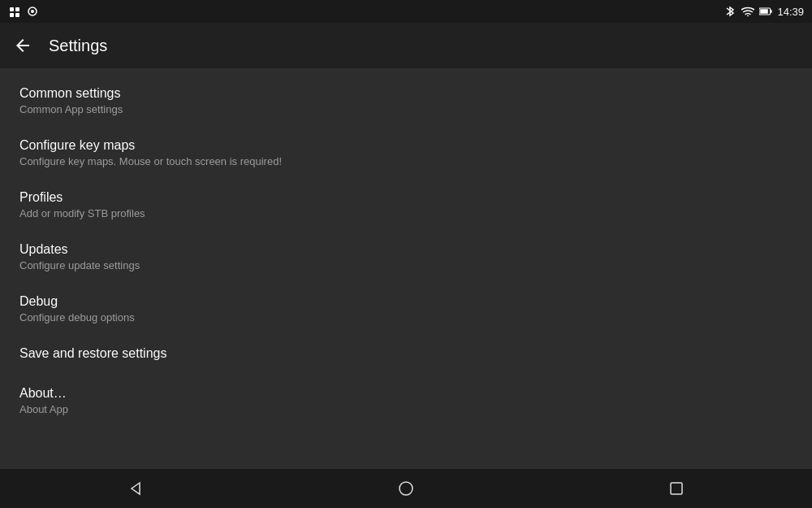  Describe the element at coordinates (406, 213) in the screenshot. I see `settings-item-subtitle-profiles: Add or modify STB profiles` at that location.